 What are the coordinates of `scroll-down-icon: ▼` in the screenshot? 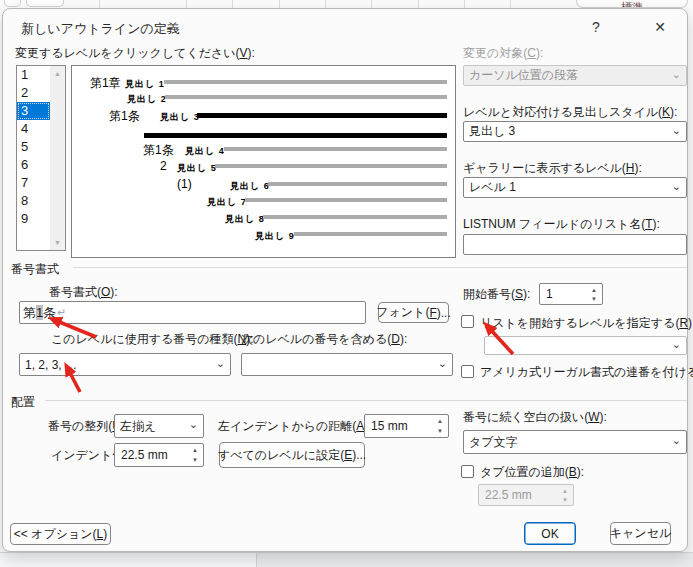 It's located at (58, 242).